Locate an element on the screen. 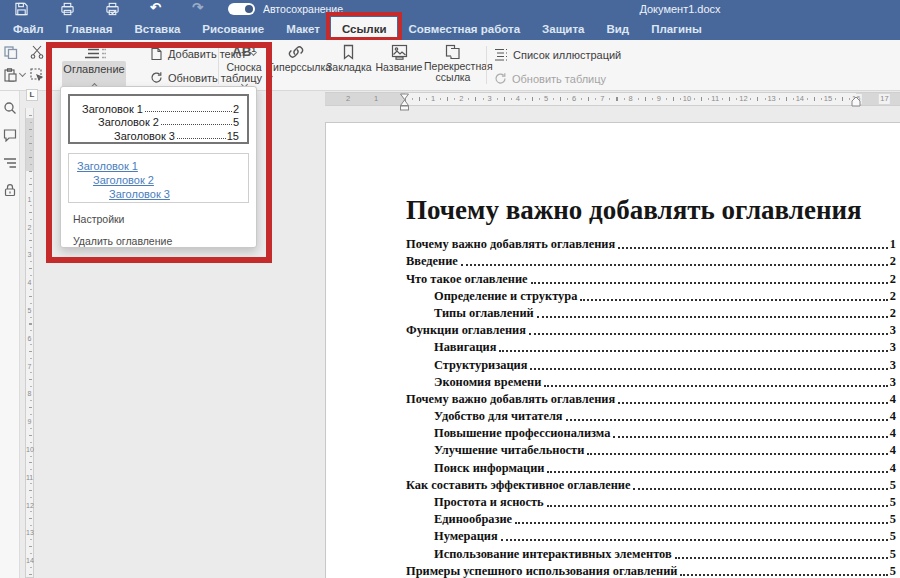  navigation-icon is located at coordinates (10, 163).